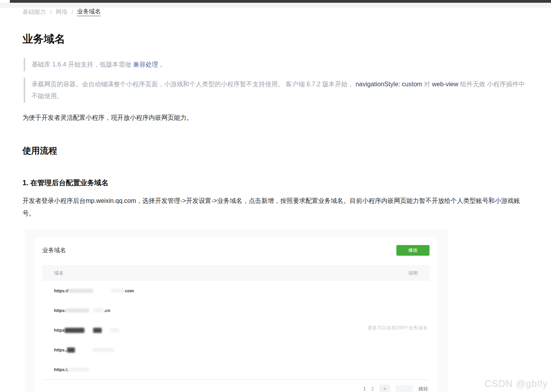 The height and width of the screenshot is (392, 551). I want to click on table-row: https:// com, so click(236, 291).